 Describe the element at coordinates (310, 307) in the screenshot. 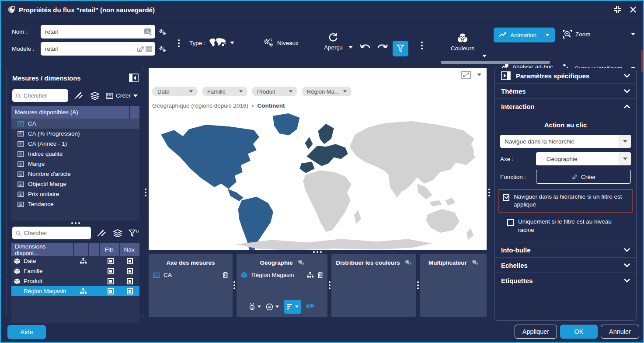

I see `geo-map-mini-icon` at that location.